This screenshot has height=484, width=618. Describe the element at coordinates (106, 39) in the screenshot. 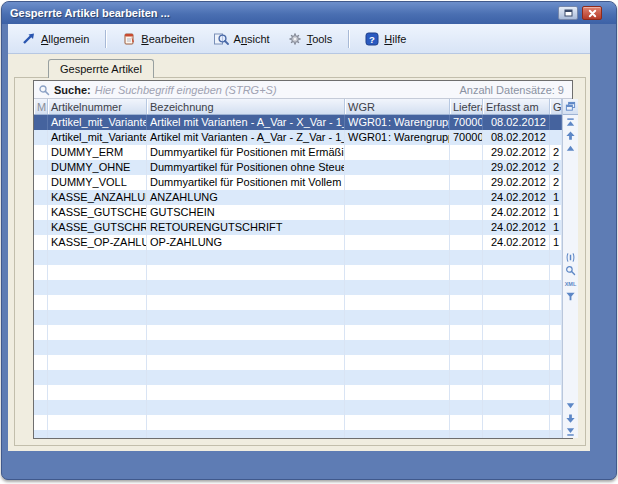

I see `toolbar-separator` at that location.